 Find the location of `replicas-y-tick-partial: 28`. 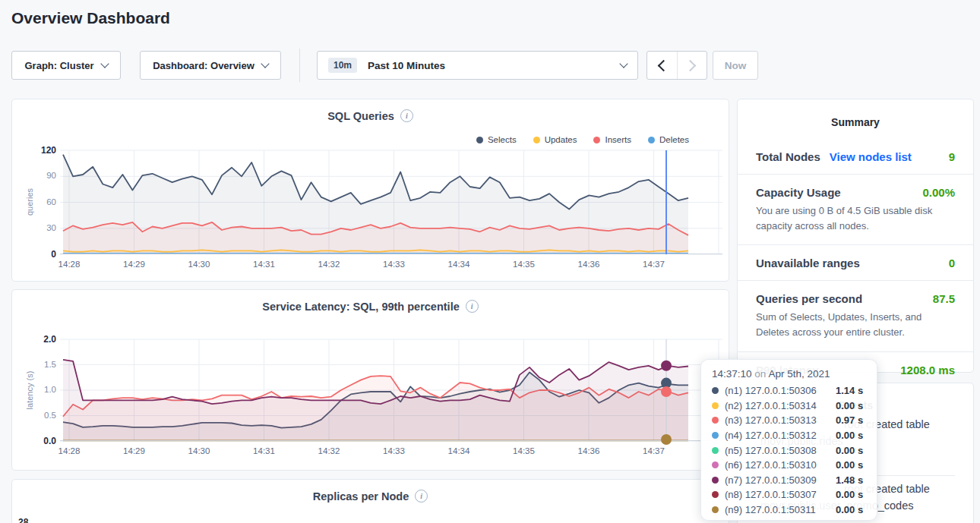

replicas-y-tick-partial: 28 is located at coordinates (23, 520).